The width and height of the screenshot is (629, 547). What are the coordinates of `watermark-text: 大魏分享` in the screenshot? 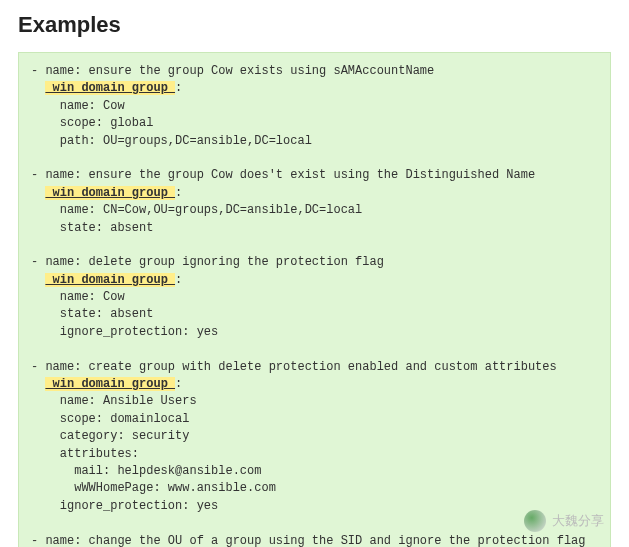 It's located at (578, 521).